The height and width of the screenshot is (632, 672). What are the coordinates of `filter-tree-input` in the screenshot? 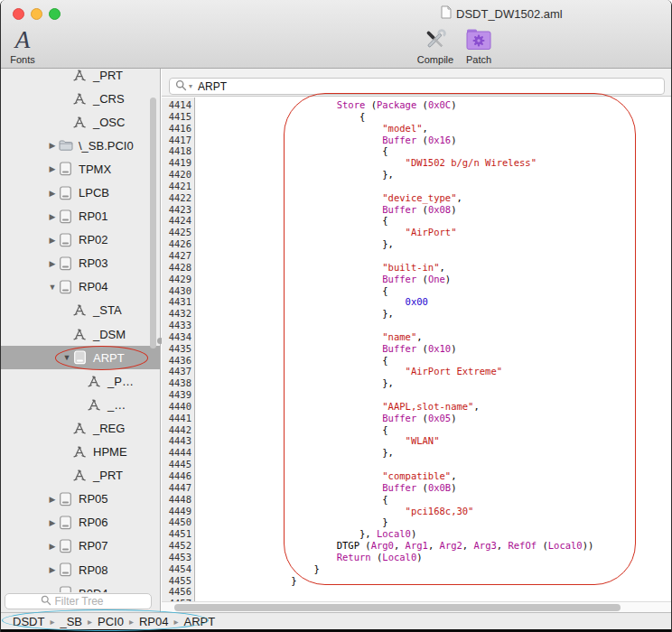 It's located at (86, 601).